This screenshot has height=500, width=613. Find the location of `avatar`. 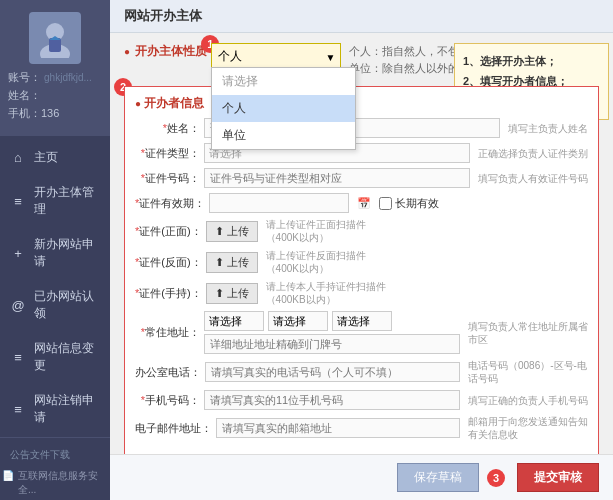

avatar is located at coordinates (55, 38).